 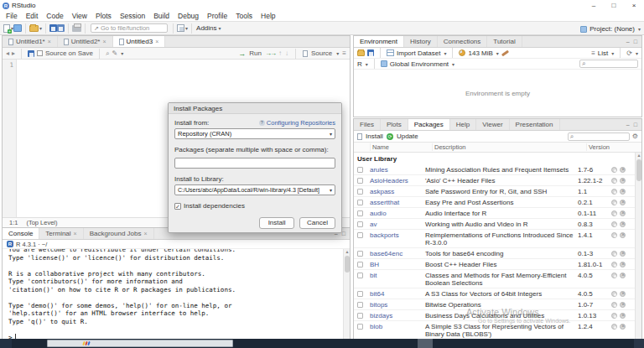 I want to click on menu-item: Edit, so click(x=32, y=16).